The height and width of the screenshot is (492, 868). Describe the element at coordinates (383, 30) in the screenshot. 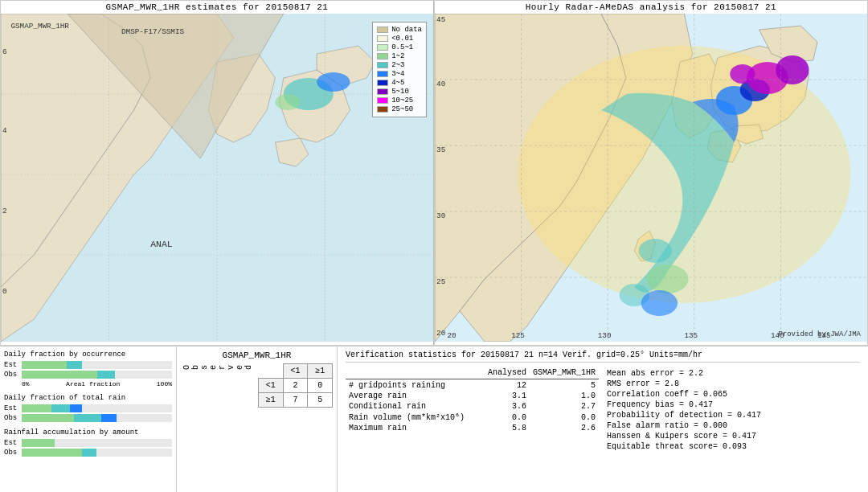

I see `legend-color-nodata` at that location.